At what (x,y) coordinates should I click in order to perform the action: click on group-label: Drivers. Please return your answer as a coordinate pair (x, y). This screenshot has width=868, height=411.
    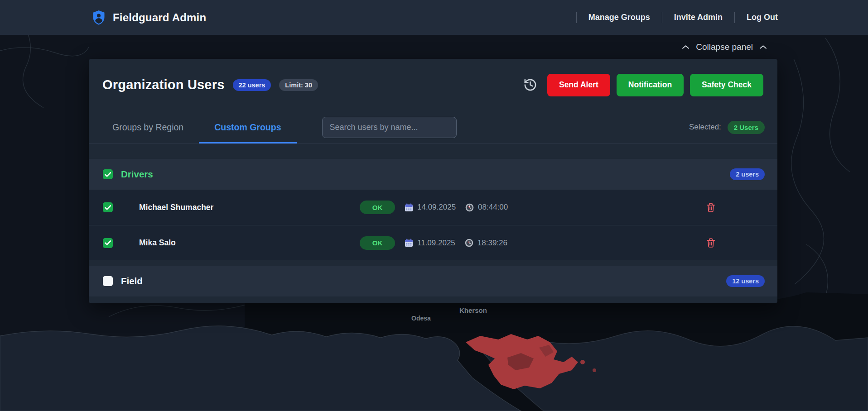
    Looking at the image, I should click on (137, 174).